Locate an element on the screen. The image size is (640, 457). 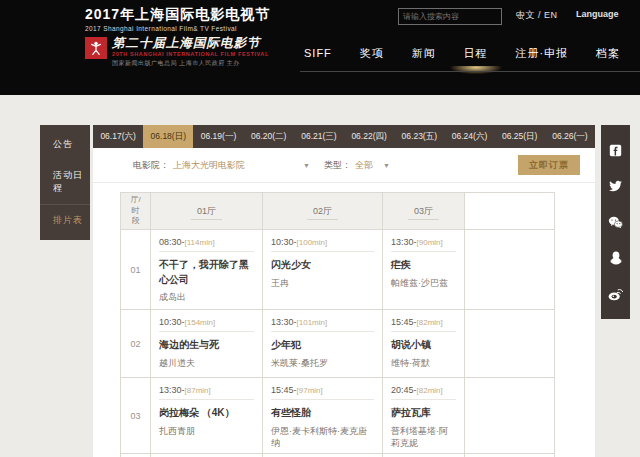
organizer-text: 国家新闻出版广电总局 上海市人民政府 主办 is located at coordinates (190, 63).